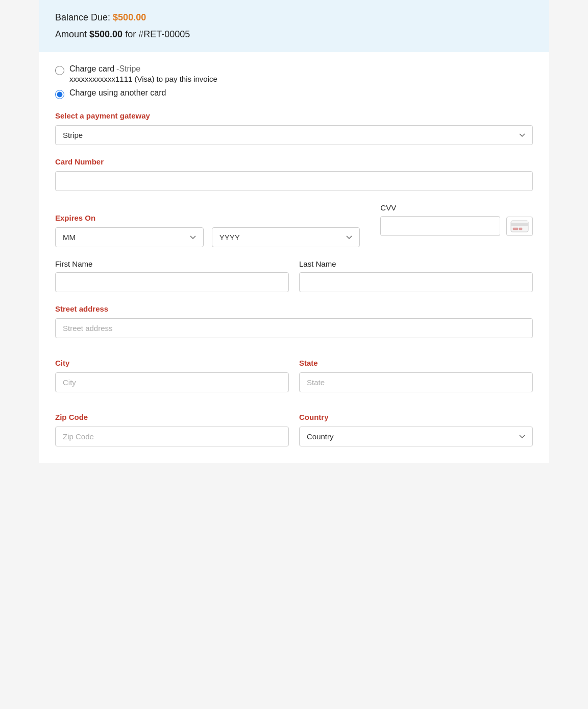 The height and width of the screenshot is (709, 588). What do you see at coordinates (294, 115) in the screenshot?
I see `gateway-label: Select a payment gateway` at bounding box center [294, 115].